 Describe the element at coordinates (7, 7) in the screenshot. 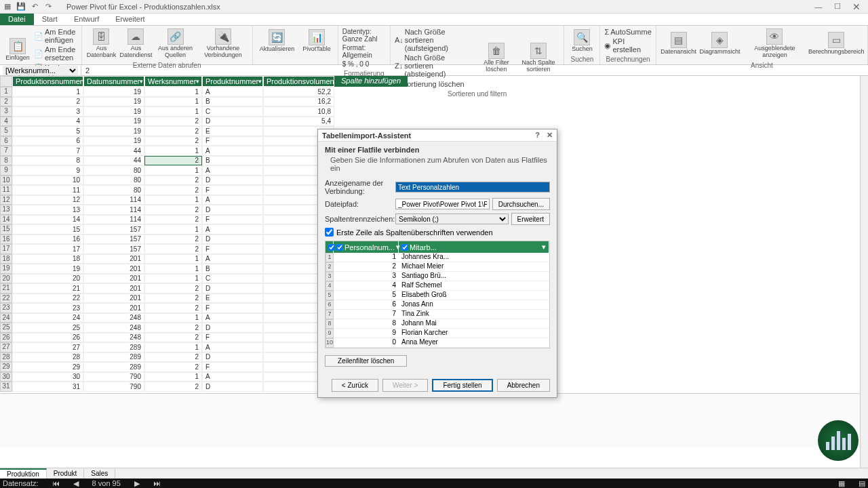

I see `file-icon: ▦` at that location.